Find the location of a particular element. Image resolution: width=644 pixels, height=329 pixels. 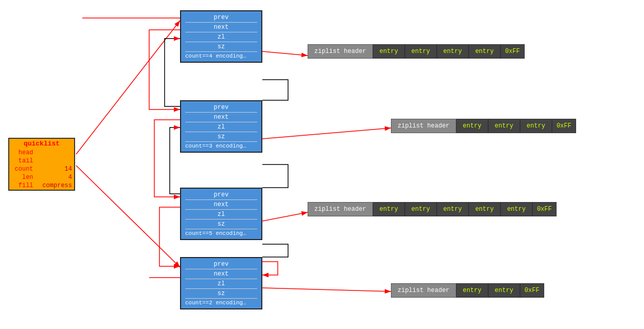

ziplist-1: ziplist header entry entry entry 0xFF is located at coordinates (484, 126).